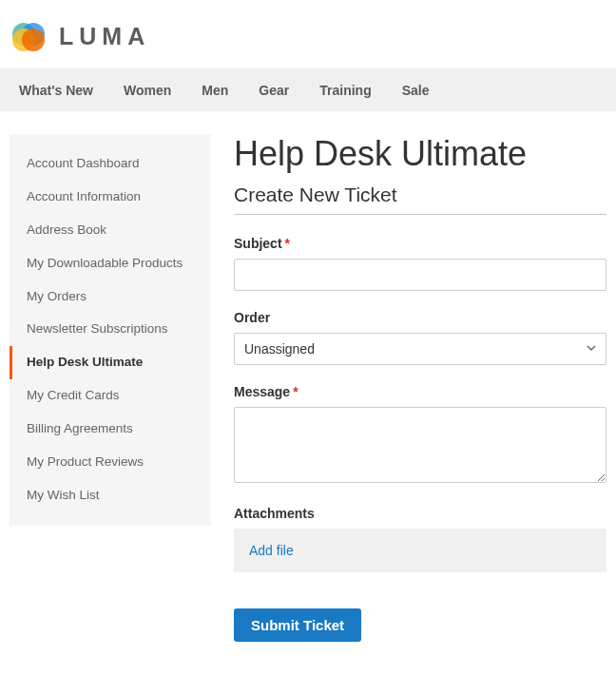 The height and width of the screenshot is (675, 616). Describe the element at coordinates (420, 154) in the screenshot. I see `page-title: Help Desk Ultimate` at that location.